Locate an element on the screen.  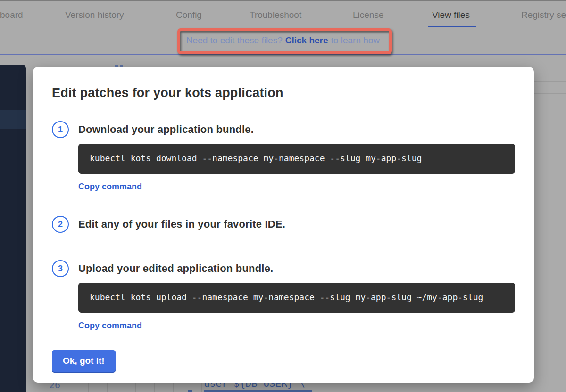
modal-title: Edit patches for your kots application is located at coordinates (283, 93).